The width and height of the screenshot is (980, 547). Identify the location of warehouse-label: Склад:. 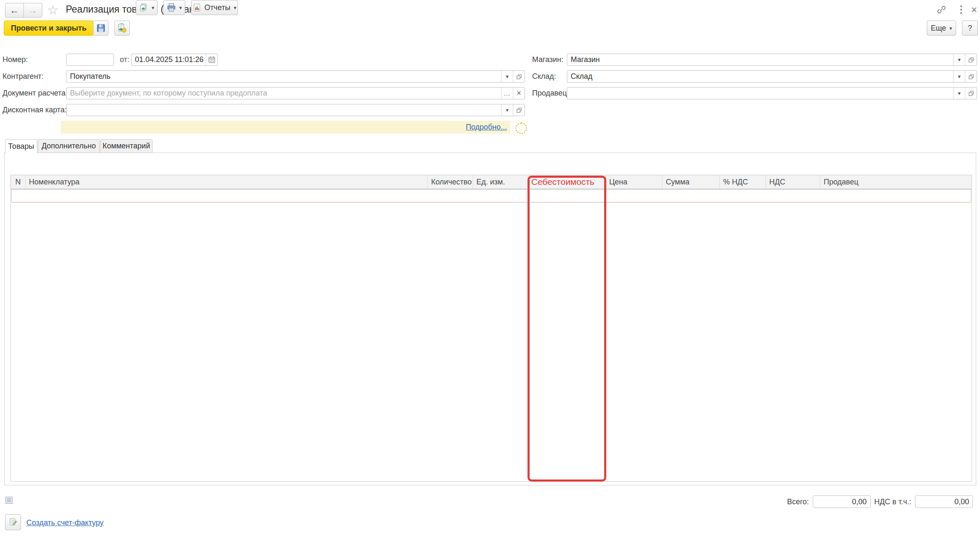
(544, 76).